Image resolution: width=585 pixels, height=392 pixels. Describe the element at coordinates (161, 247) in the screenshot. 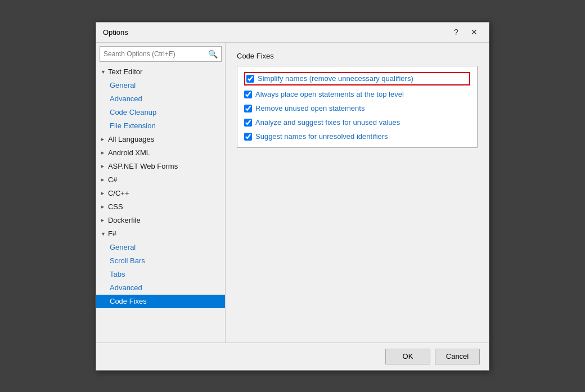

I see `tree-item-fsharp-general: General` at that location.